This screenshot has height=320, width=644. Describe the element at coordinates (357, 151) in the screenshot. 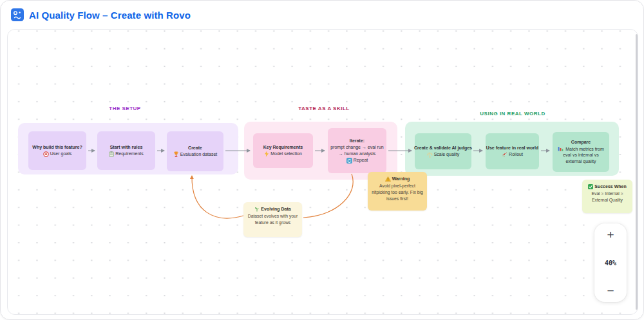

I see `node-iterate: Iterate: prompt change → eval run → huma…` at that location.